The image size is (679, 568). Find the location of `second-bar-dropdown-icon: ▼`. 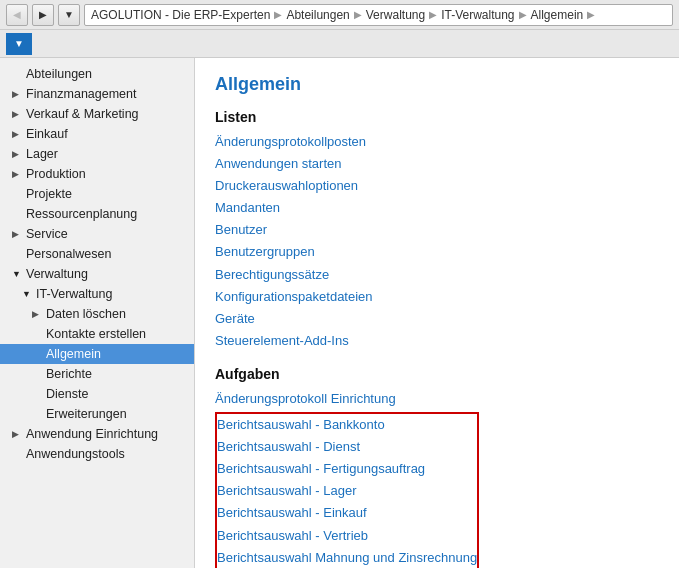

second-bar-dropdown-icon: ▼ is located at coordinates (19, 44).